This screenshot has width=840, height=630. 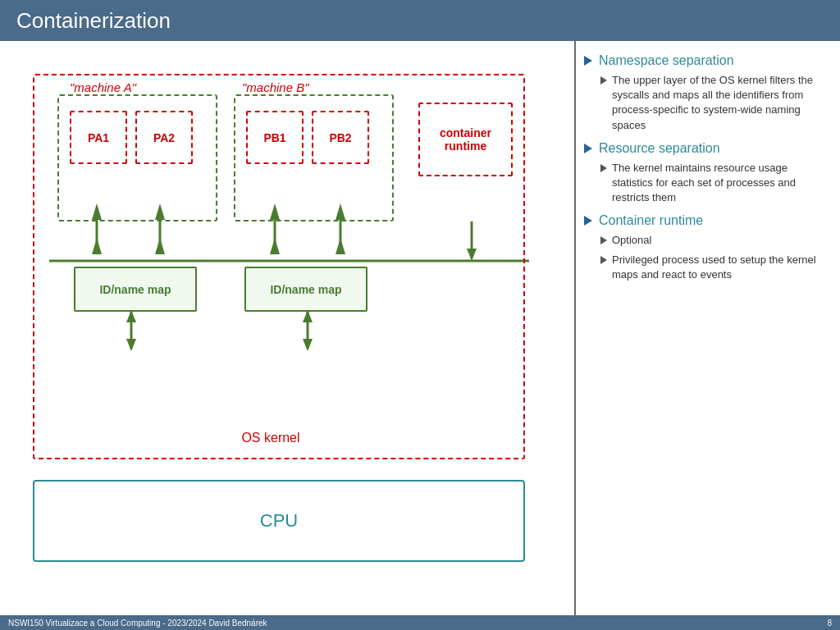 I want to click on slide-footer: NSWI150 Virtualizace a Cloud Computing -…, so click(x=420, y=623).